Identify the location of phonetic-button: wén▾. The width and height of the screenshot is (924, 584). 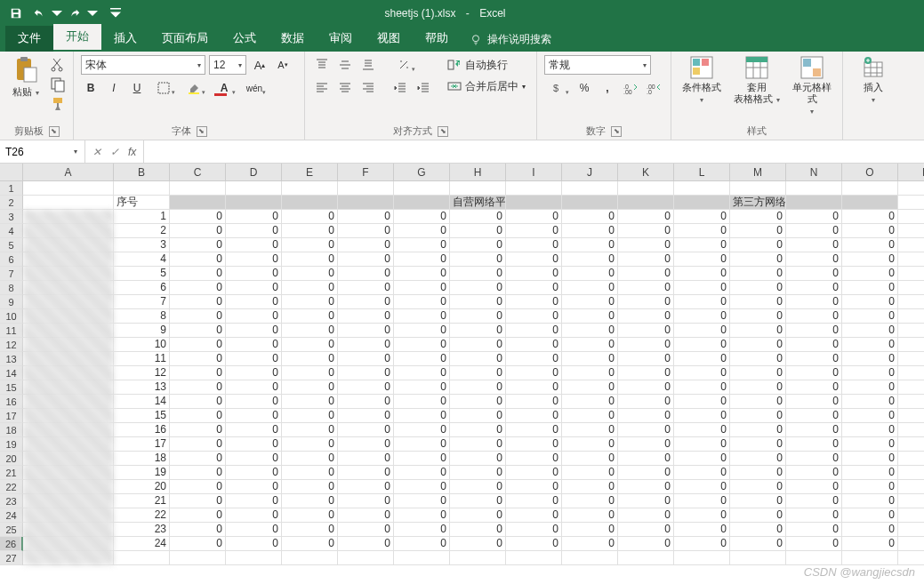
(254, 88).